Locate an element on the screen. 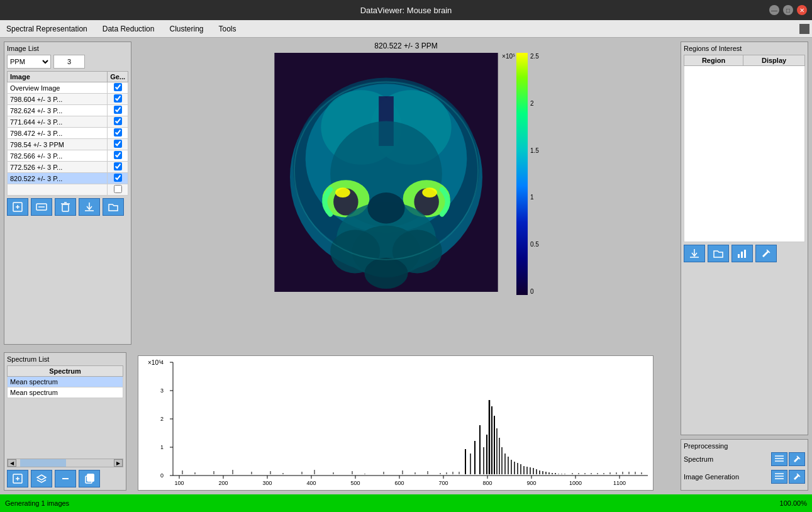 This screenshot has height=512, width=812. colorbar-label-0: 0 is located at coordinates (535, 292).